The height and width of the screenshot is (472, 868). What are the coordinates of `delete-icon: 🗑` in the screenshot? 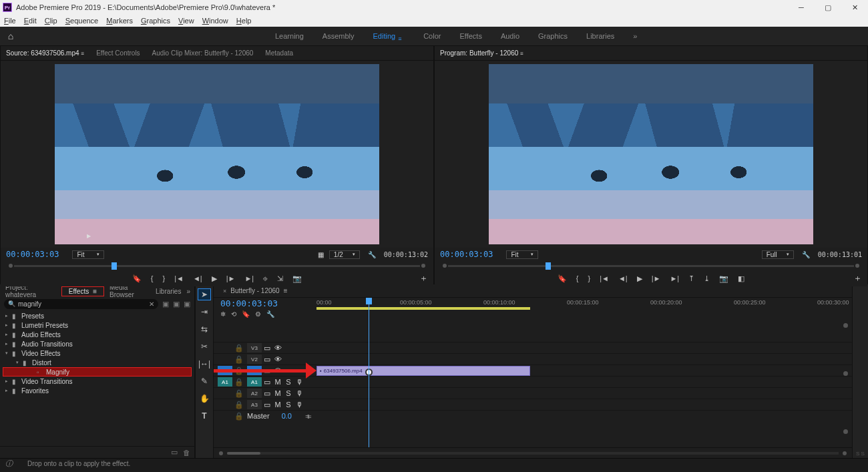 It's located at (187, 453).